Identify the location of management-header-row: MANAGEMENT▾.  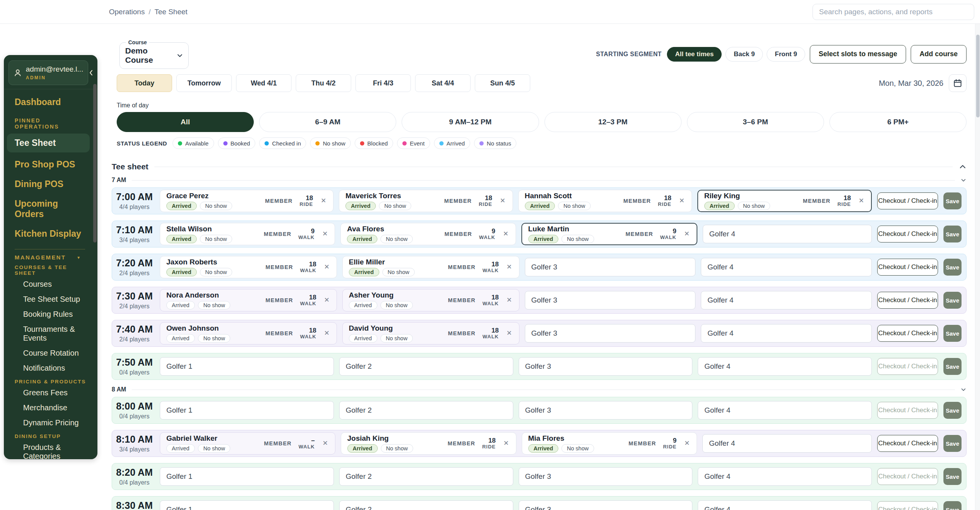
(49, 256).